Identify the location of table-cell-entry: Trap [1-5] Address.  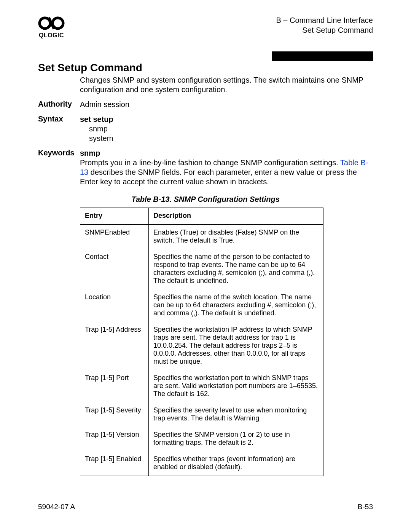
(115, 346).